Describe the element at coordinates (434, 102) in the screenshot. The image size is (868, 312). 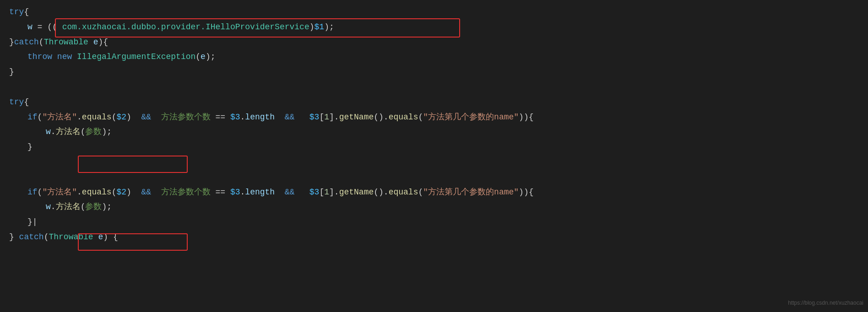
I see `code-line-7: try {` at that location.